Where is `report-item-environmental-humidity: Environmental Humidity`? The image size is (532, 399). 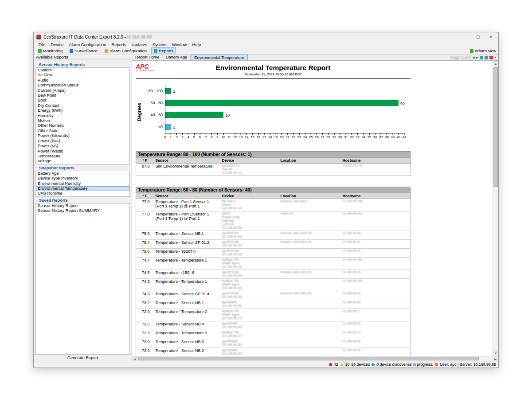 report-item-environmental-humidity: Environmental Humidity is located at coordinates (82, 184).